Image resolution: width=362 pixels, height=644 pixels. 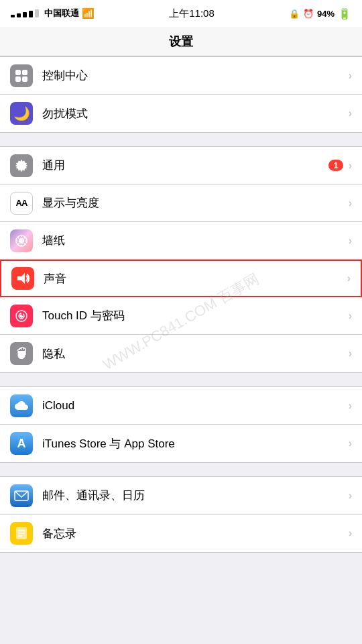 I want to click on sidebar-item-wallpaper: 墙纸 ›, so click(x=181, y=241).